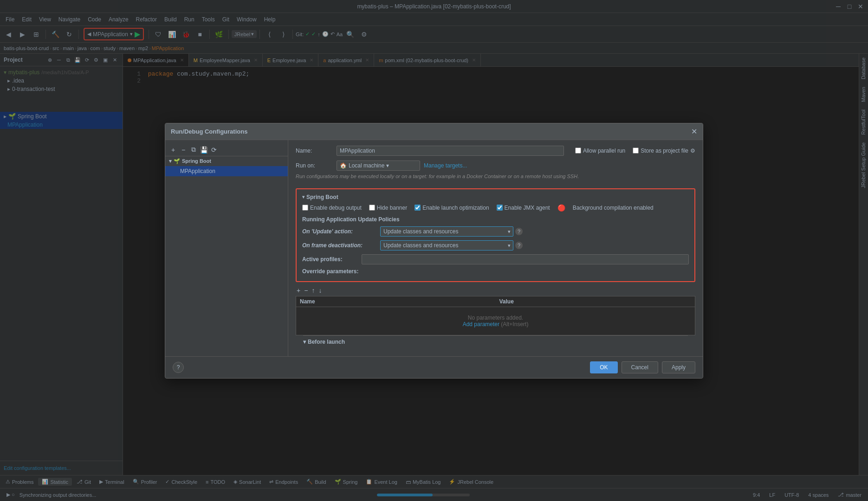  I want to click on menu-help: Help, so click(270, 19).